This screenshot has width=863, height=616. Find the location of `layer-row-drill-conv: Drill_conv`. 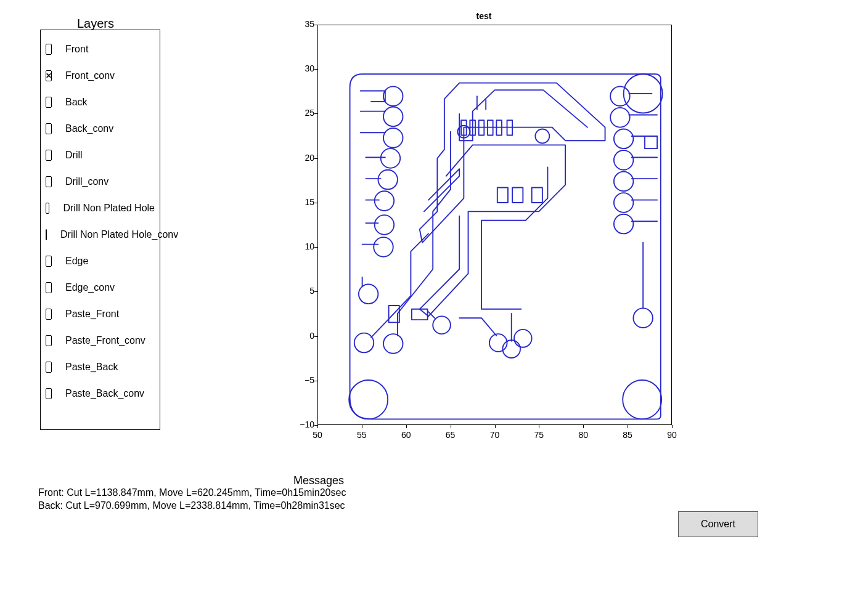

layer-row-drill-conv: Drill_conv is located at coordinates (100, 182).